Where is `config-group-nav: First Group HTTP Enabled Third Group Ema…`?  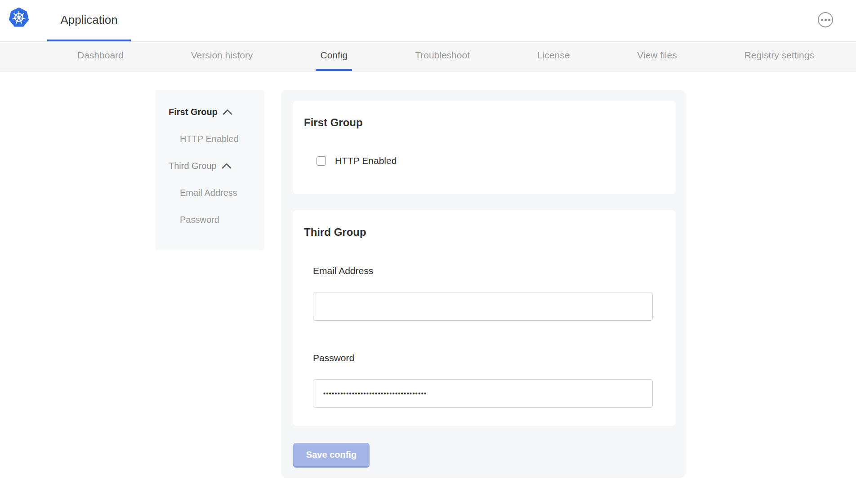 config-group-nav: First Group HTTP Enabled Third Group Ema… is located at coordinates (210, 170).